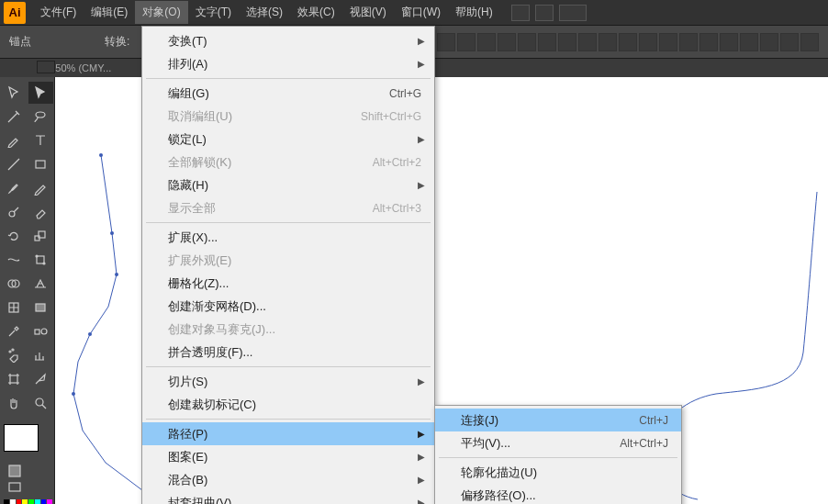 This screenshot has height=504, width=828. I want to click on panel-collapse-handle, so click(46, 67).